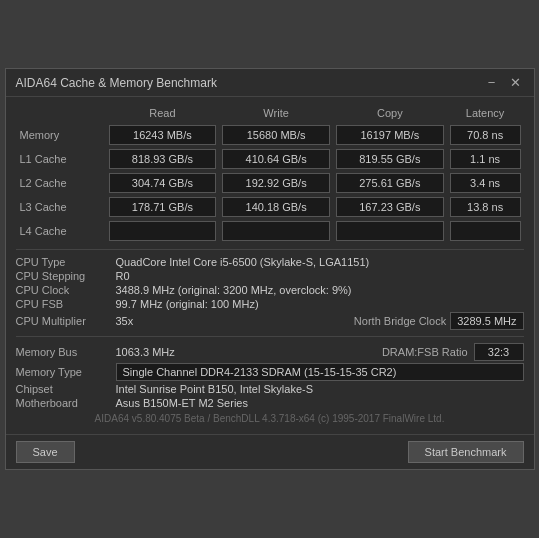 This screenshot has width=539, height=538. What do you see at coordinates (486, 135) in the screenshot?
I see `value-box-latency: 70.8 ns` at bounding box center [486, 135].